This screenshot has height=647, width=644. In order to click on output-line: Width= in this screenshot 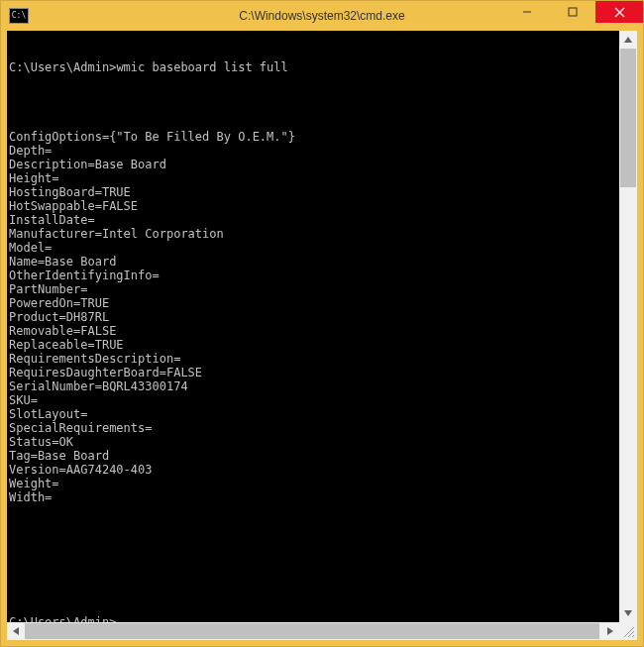, I will do `click(314, 497)`.